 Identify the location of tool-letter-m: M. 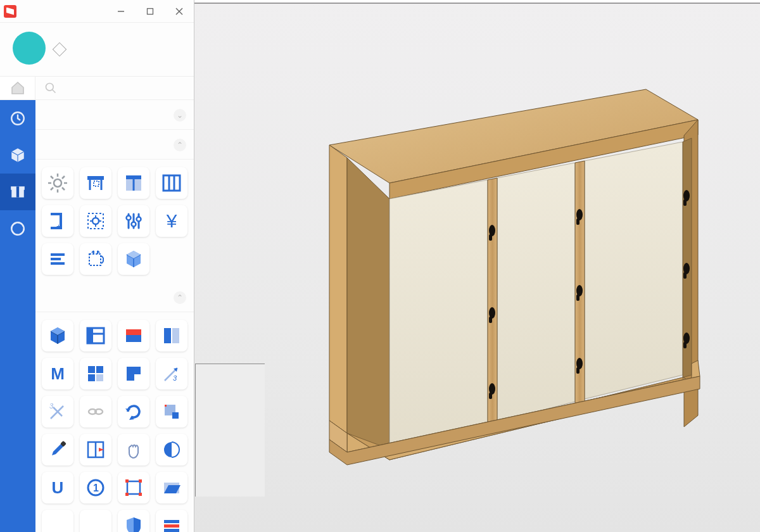
(58, 374).